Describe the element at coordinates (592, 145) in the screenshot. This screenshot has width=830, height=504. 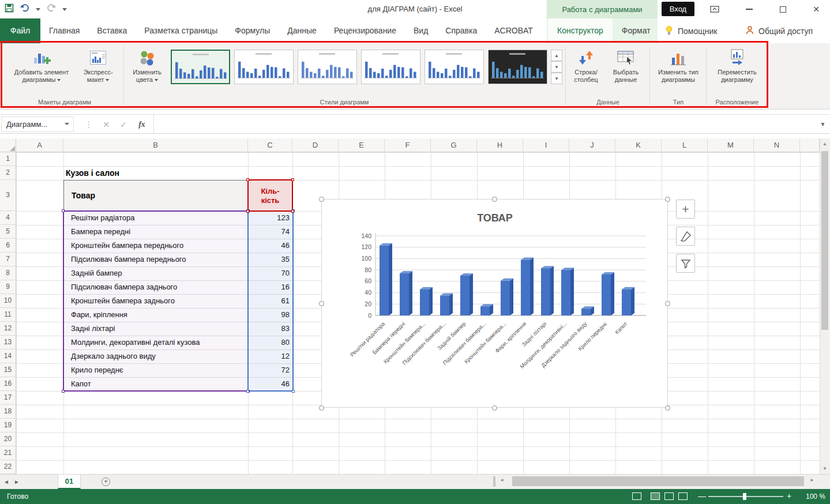
I see `column-header-J: J` at that location.